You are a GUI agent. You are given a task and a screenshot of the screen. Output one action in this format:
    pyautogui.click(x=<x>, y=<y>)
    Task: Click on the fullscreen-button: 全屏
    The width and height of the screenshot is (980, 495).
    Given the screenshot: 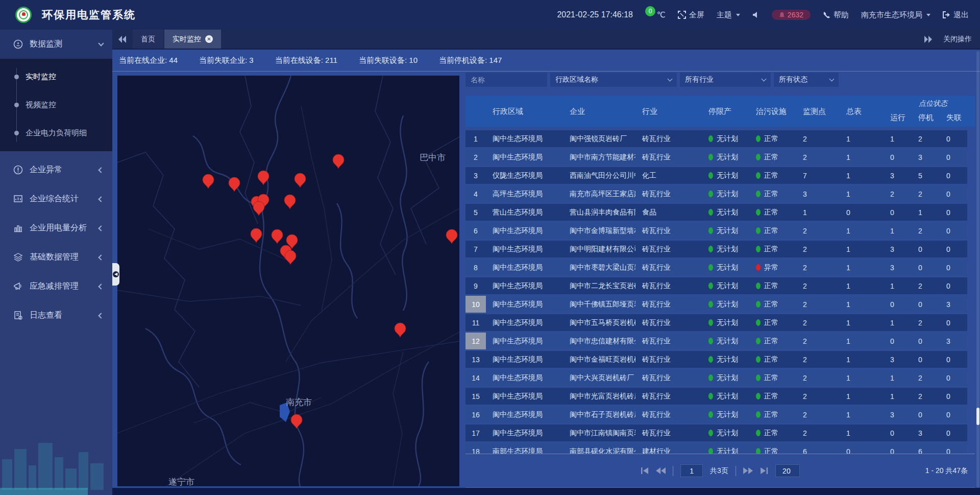 What is the action you would take?
    pyautogui.click(x=691, y=15)
    